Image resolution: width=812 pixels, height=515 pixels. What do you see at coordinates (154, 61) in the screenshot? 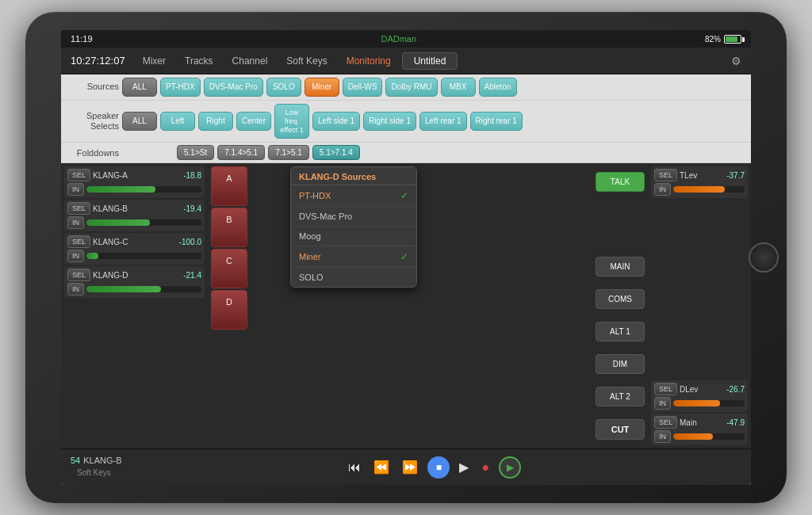
I see `nav-mixer: Mixer` at bounding box center [154, 61].